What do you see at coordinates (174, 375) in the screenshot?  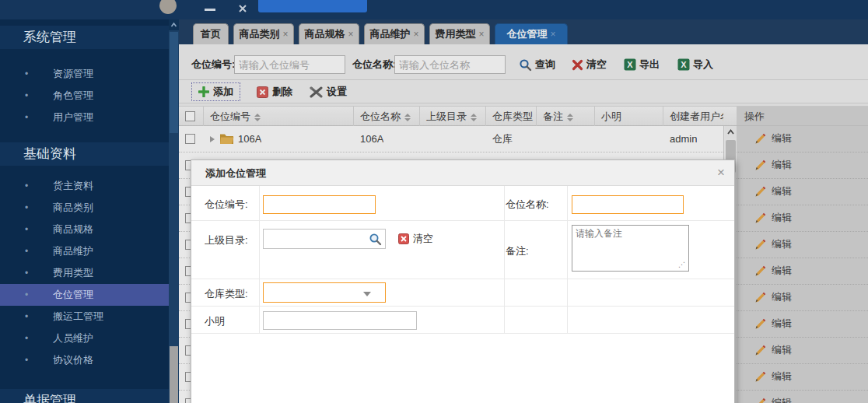 I see `sidebar-scroll-thumb-bottom` at bounding box center [174, 375].